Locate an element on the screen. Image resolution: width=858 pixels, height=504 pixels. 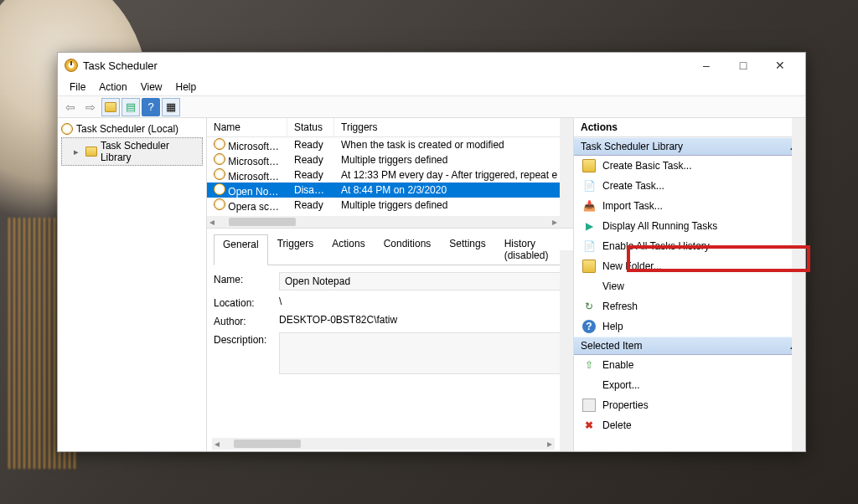
action-view: View▸ is located at coordinates (690, 286).